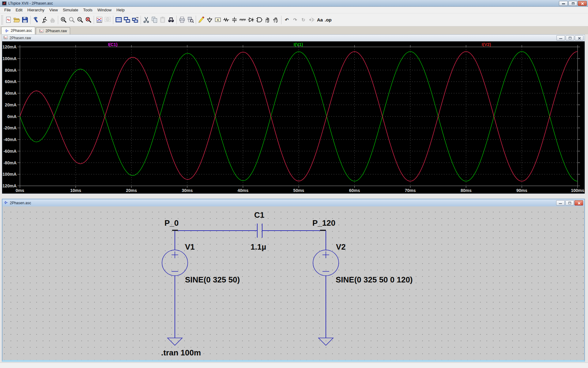 Image resolution: width=588 pixels, height=368 pixels. Describe the element at coordinates (53, 20) in the screenshot. I see `halt-icon` at that location.